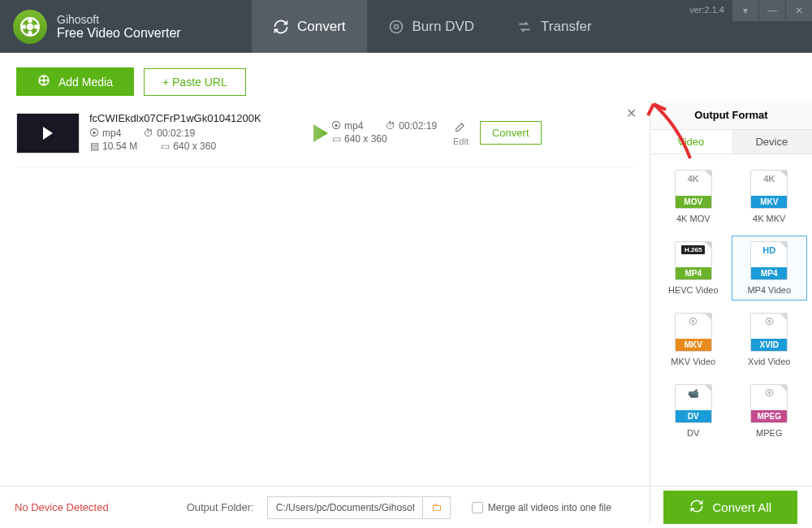 This screenshot has width=812, height=528. What do you see at coordinates (437, 507) in the screenshot?
I see `folder-icon: 🗀` at bounding box center [437, 507].